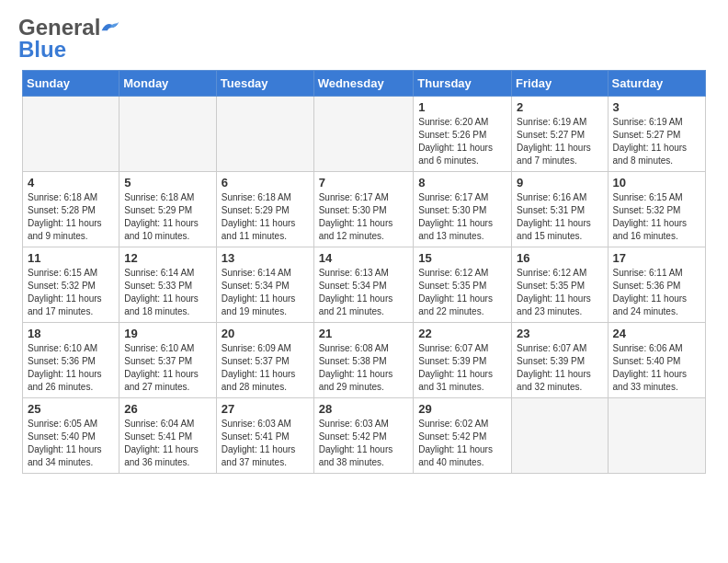 This screenshot has width=728, height=563. I want to click on day-info: Sunrise: 6:07 AM Sunset: 5:39 PM Dayligh…, so click(559, 368).